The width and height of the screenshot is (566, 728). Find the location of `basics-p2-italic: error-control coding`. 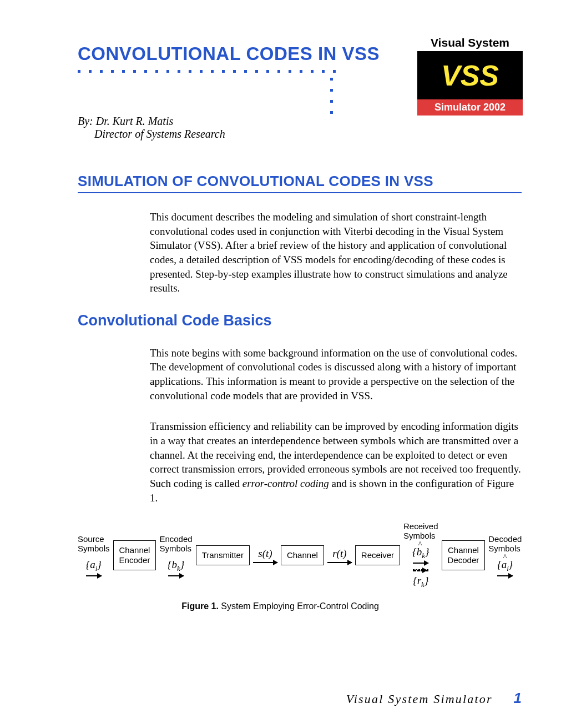

basics-p2-italic: error-control coding is located at coordinates (286, 483).